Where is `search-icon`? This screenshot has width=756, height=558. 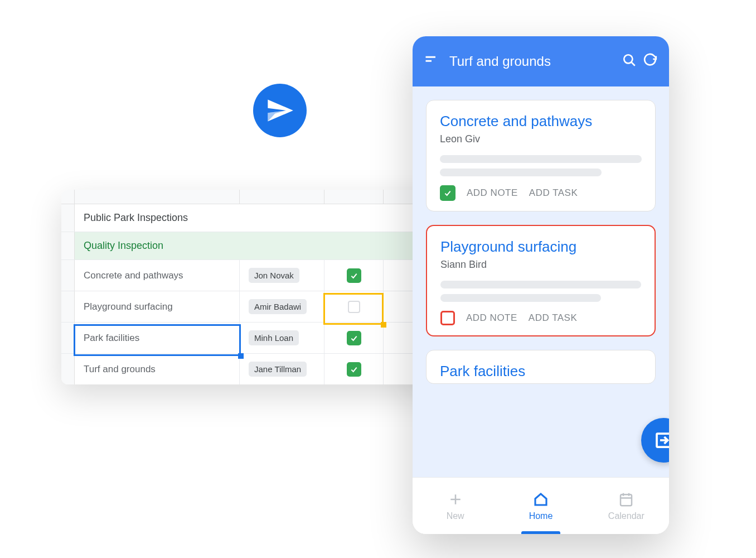
search-icon is located at coordinates (629, 61).